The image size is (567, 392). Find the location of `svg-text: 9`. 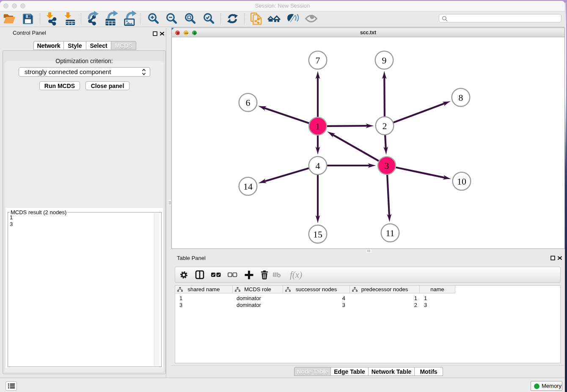

svg-text: 9 is located at coordinates (384, 60).